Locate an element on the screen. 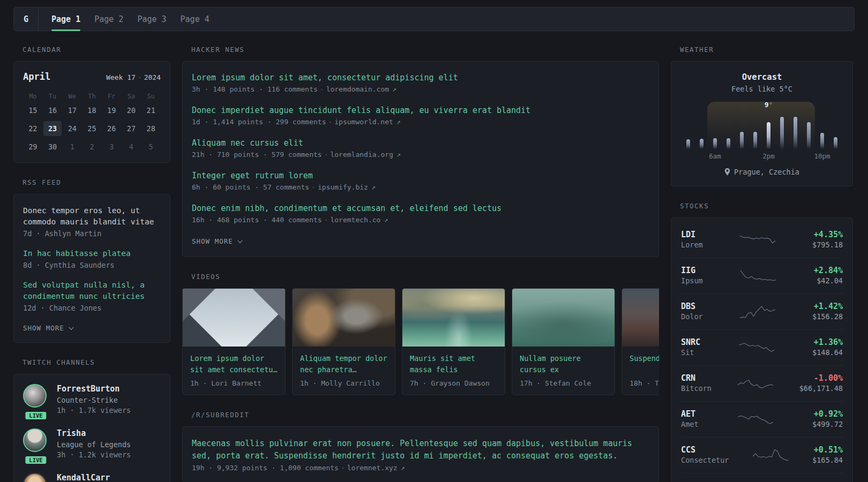 This screenshot has width=868, height=482. calendar-day: 17 is located at coordinates (72, 110).